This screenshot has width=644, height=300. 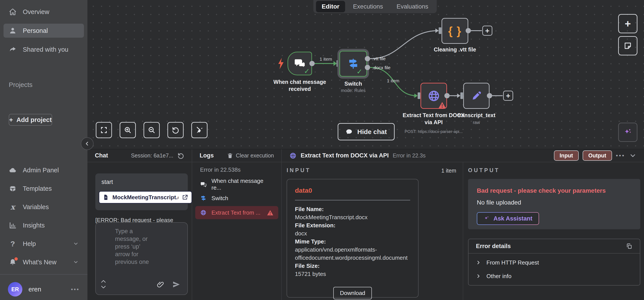 I want to click on field-label: Mime Type:, so click(x=352, y=242).